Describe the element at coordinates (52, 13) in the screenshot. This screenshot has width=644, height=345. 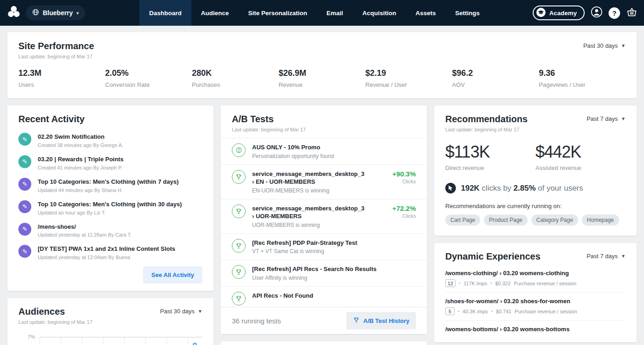
I see `navbar-left: Blueberry ▾` at that location.